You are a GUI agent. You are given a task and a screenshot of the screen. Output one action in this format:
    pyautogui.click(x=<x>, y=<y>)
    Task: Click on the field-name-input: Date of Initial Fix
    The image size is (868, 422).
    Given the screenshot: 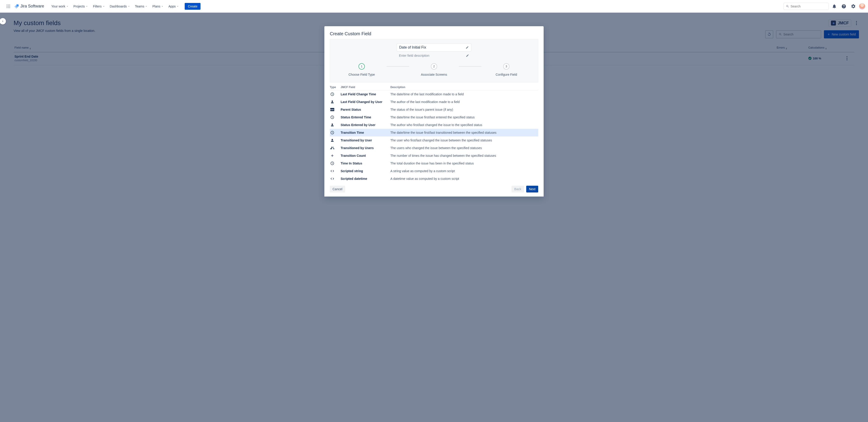 What is the action you would take?
    pyautogui.click(x=434, y=47)
    